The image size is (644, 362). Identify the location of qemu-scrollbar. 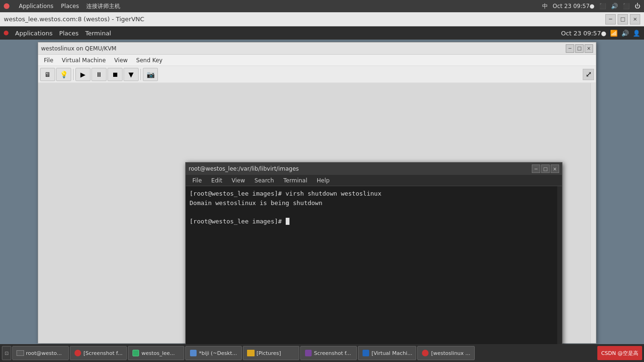
(593, 213).